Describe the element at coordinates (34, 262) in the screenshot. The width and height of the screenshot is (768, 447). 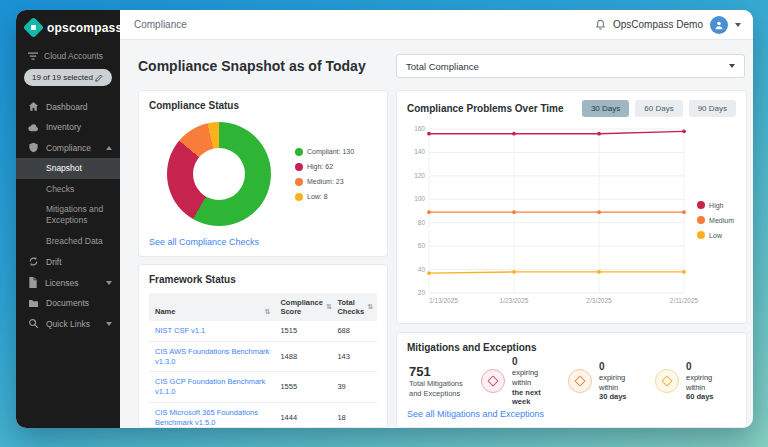
I see `sync-icon` at that location.